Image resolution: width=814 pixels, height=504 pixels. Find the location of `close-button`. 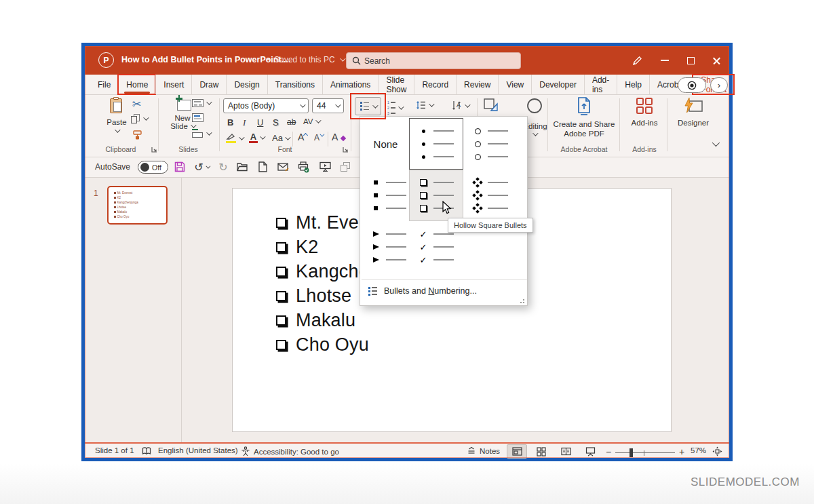

close-button is located at coordinates (716, 60).